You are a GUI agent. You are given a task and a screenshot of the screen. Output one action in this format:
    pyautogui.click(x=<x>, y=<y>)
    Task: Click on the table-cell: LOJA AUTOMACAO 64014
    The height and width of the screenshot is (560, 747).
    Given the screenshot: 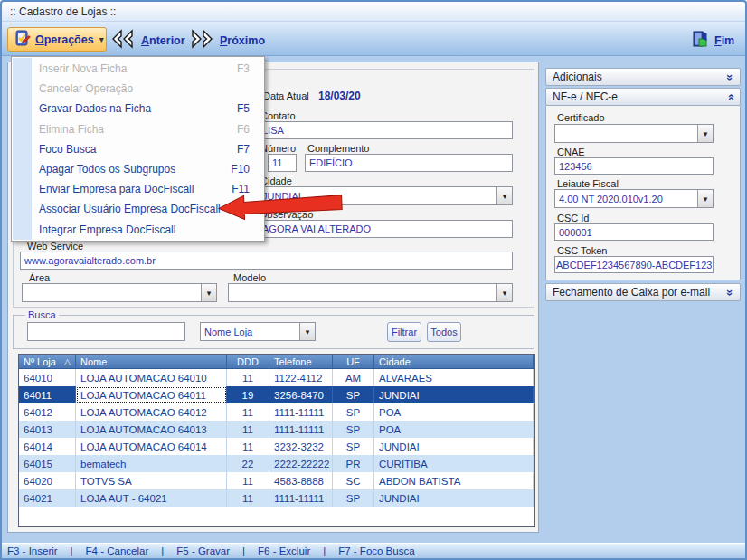 What is the action you would take?
    pyautogui.click(x=152, y=447)
    